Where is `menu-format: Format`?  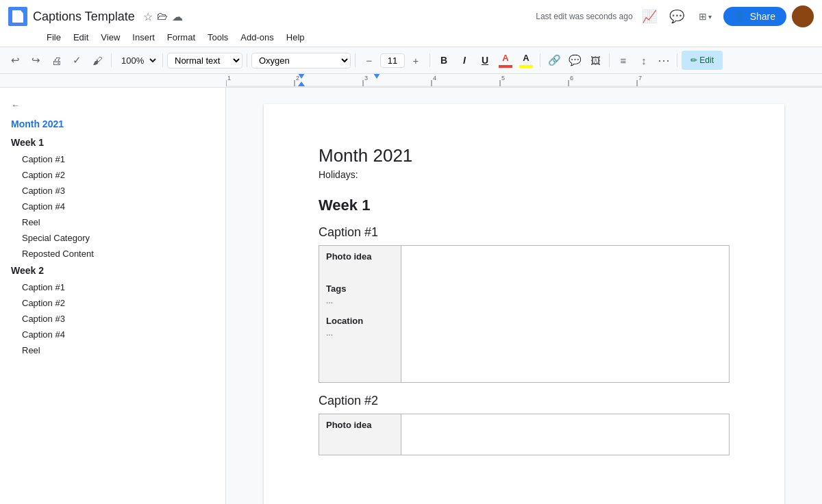 menu-format: Format is located at coordinates (181, 37).